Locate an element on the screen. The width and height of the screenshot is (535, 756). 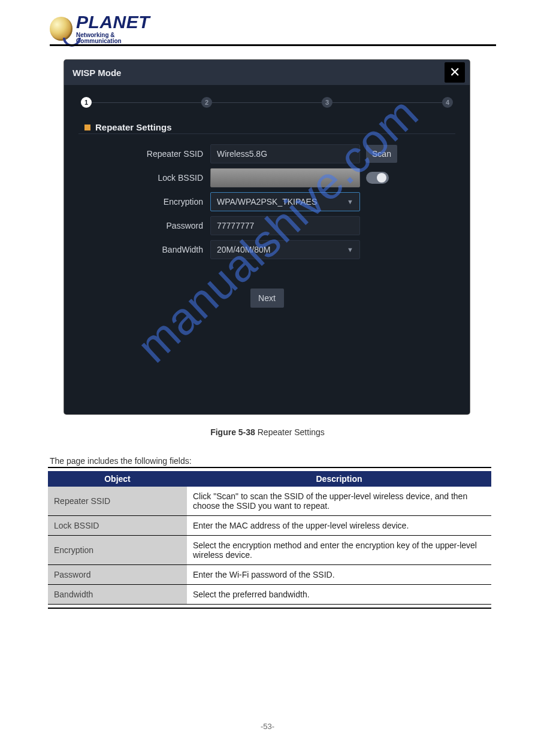
bssid-input is located at coordinates (285, 178).